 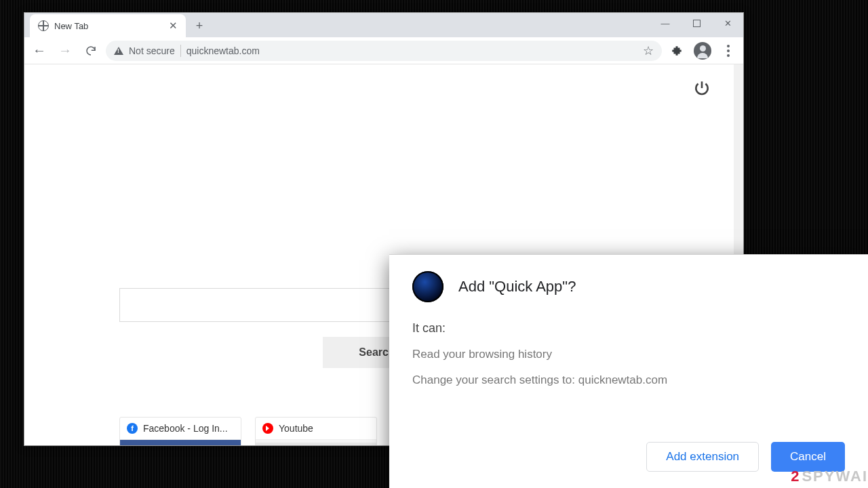 What do you see at coordinates (629, 457) in the screenshot?
I see `dialog-actions: Add extension Cancel` at bounding box center [629, 457].